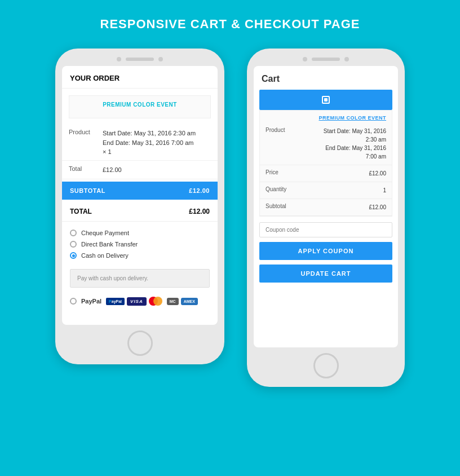  What do you see at coordinates (73, 233) in the screenshot?
I see `radio-cheque` at bounding box center [73, 233].